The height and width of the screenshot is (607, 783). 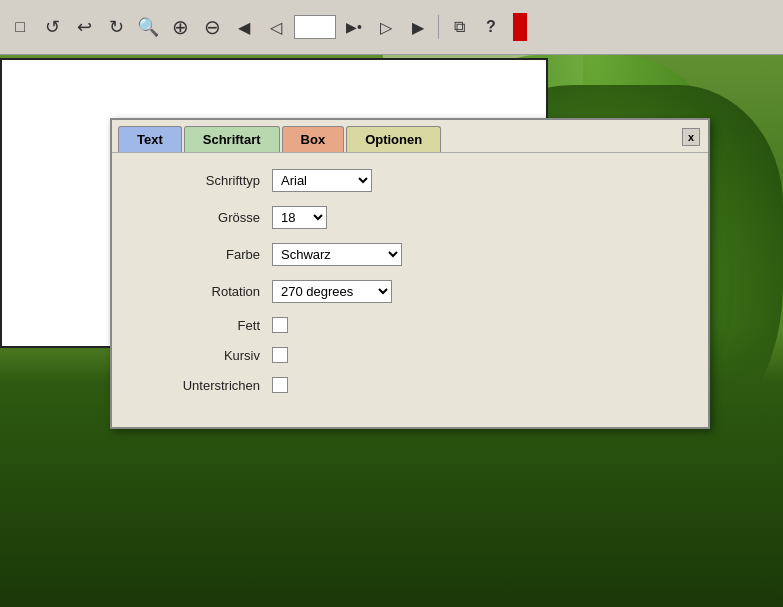 I want to click on schrifttyp-select: Arial Times New Roman Courier Helvetica, so click(x=322, y=180).